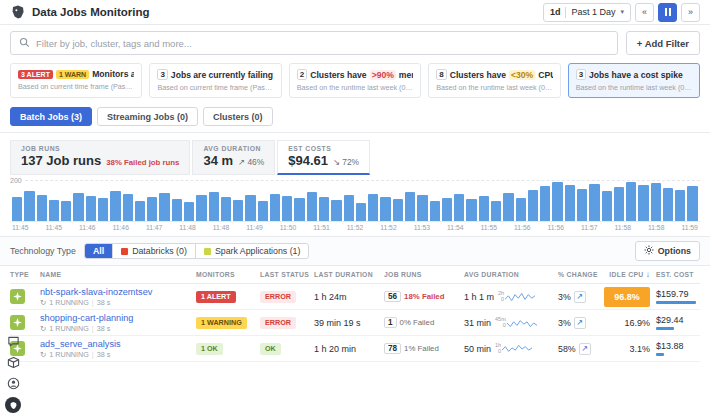 The image size is (710, 419). Describe the element at coordinates (355, 323) in the screenshot. I see `table-row: shopping-cart-planning ↻ 1 RUNNING | 38 …` at that location.